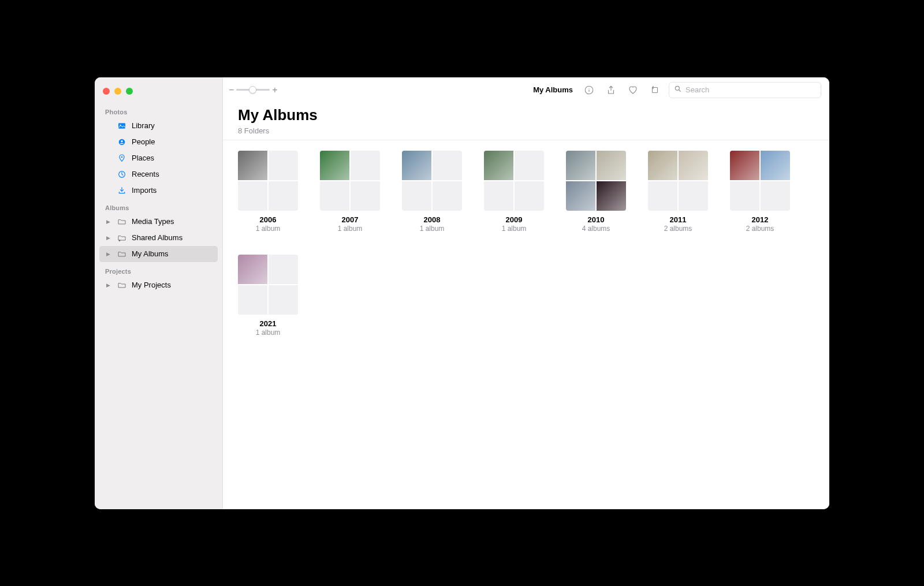  Describe the element at coordinates (158, 270) in the screenshot. I see `sidebar-section-projects: Projects` at that location.